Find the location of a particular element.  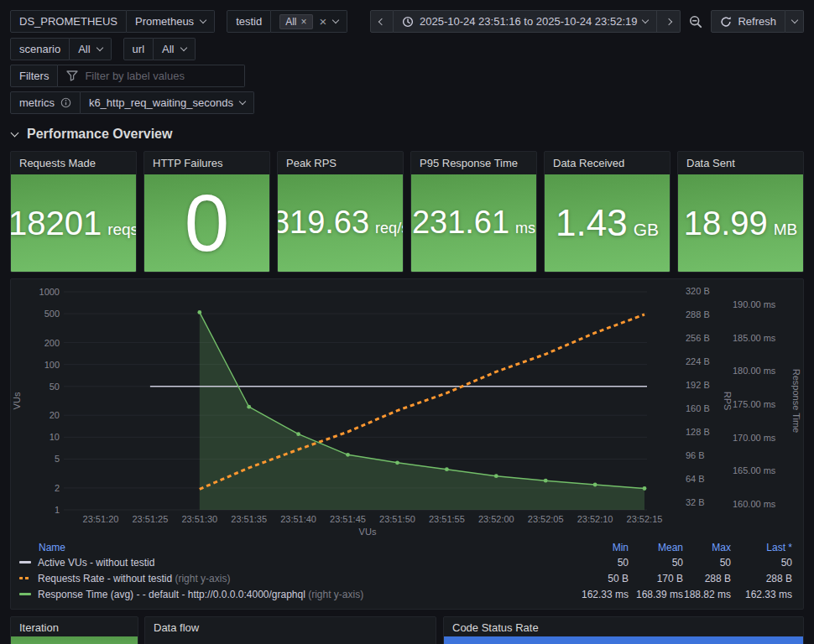

refresh-button: Refresh is located at coordinates (749, 22).